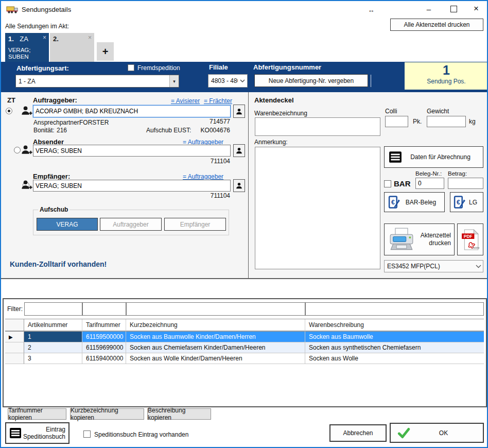  I want to click on cell-warenbeschreibung: Socken aus Baumwolle, so click(394, 337).